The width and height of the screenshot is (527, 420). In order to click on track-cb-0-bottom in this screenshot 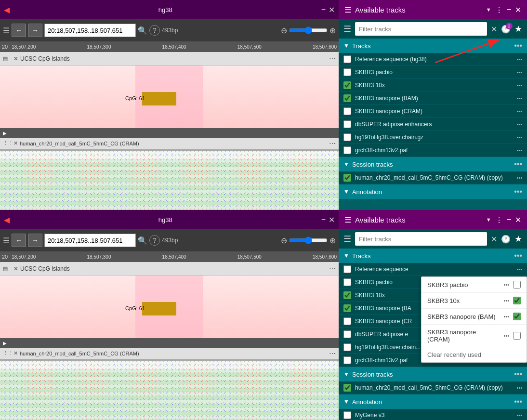, I will do `click(347, 269)`.